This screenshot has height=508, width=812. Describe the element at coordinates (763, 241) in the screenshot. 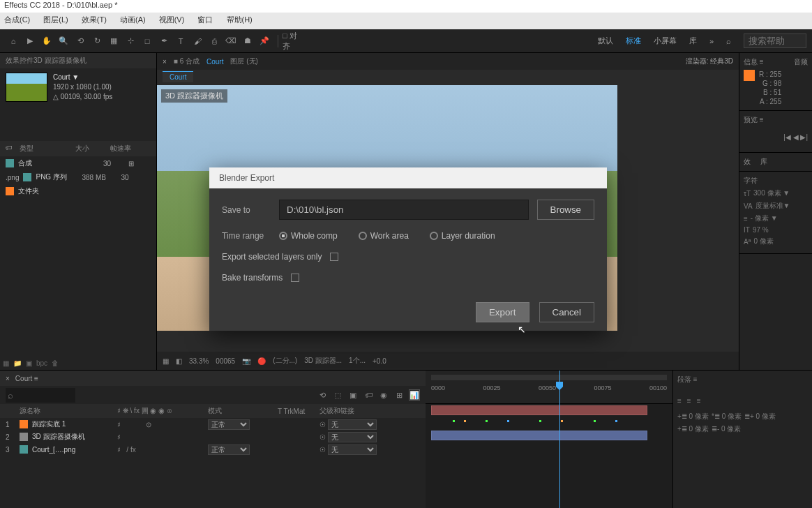

I see `baseline: 0 像素` at that location.